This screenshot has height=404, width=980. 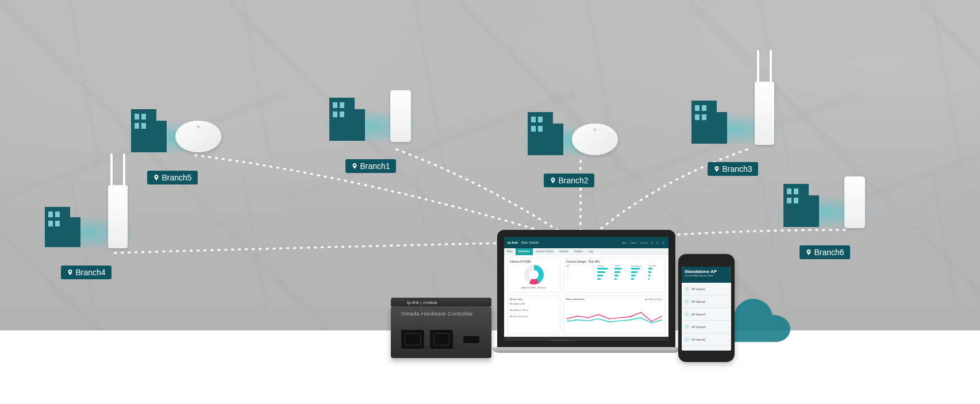 I want to click on col-header: AP, so click(x=581, y=266).